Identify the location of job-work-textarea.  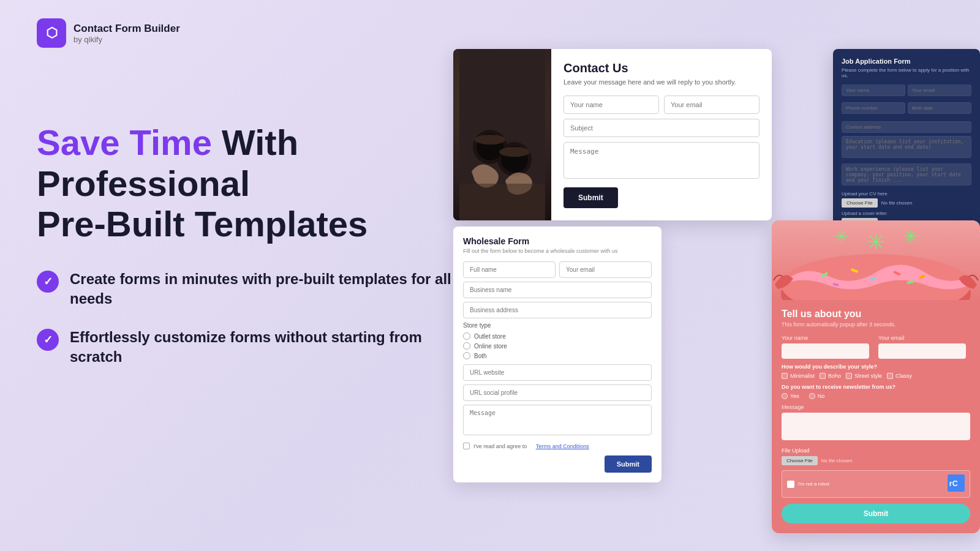
(907, 174).